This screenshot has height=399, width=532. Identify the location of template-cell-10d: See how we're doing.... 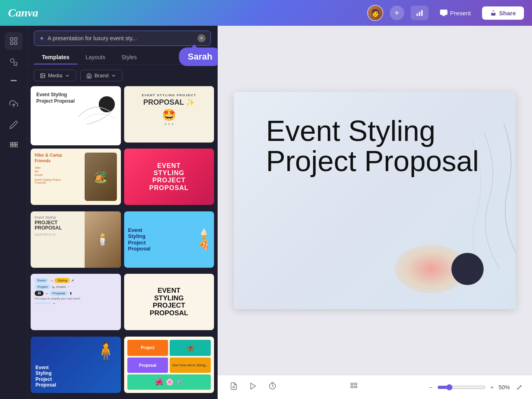
(190, 365).